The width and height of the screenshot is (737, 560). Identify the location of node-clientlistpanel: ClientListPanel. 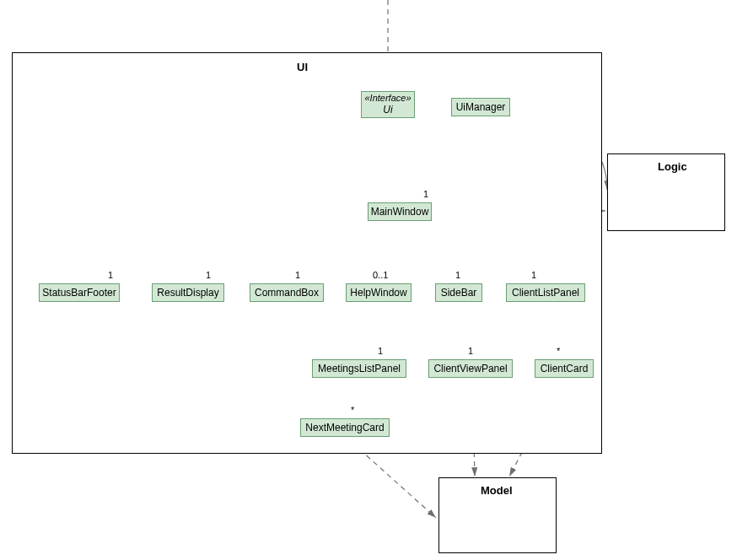
(546, 293).